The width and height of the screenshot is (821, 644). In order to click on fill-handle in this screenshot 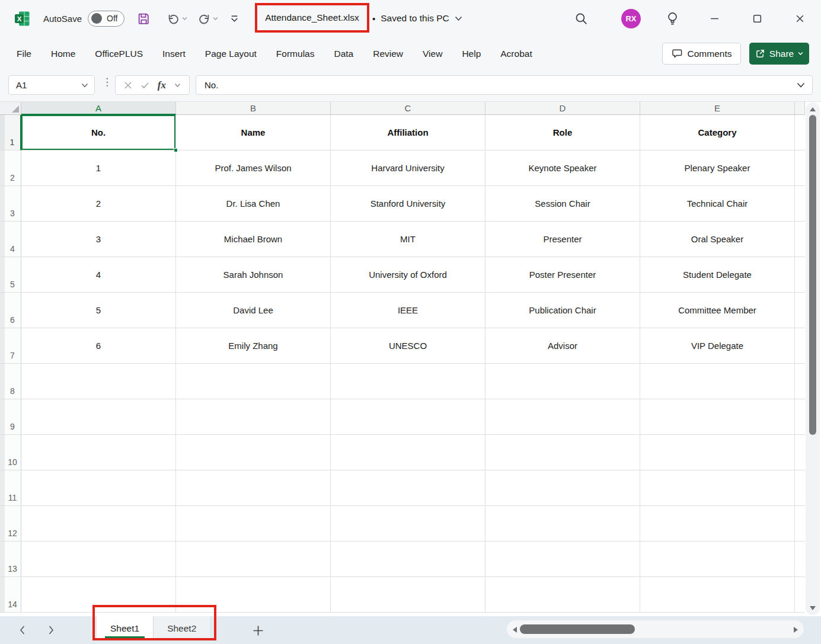, I will do `click(175, 150)`.